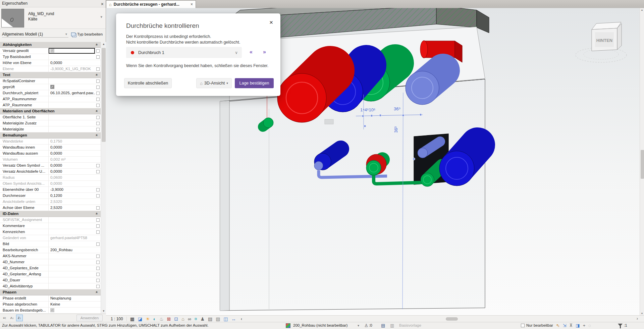  I want to click on editable-only-checkbox, so click(523, 325).